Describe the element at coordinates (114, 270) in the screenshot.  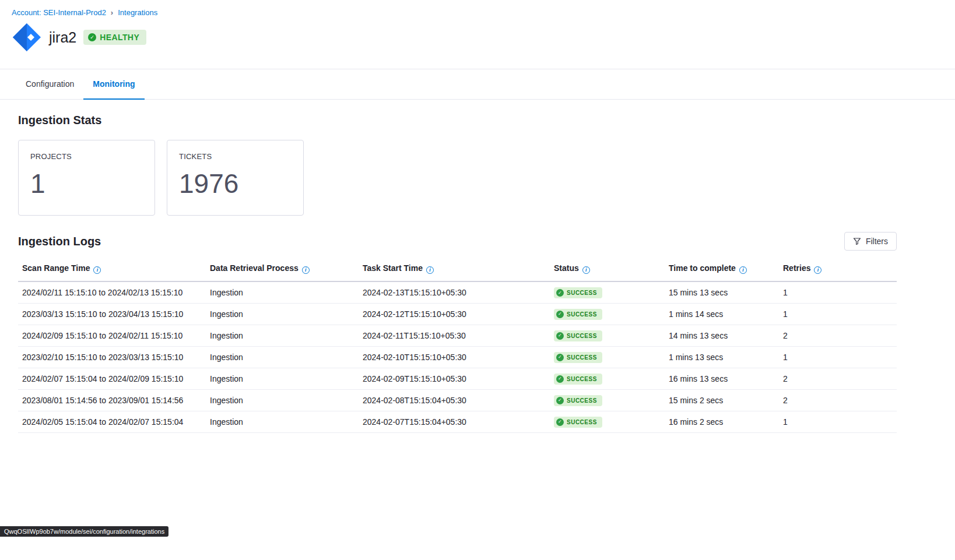
I see `column-header-scan-range-time: Scan Range Timei` at that location.